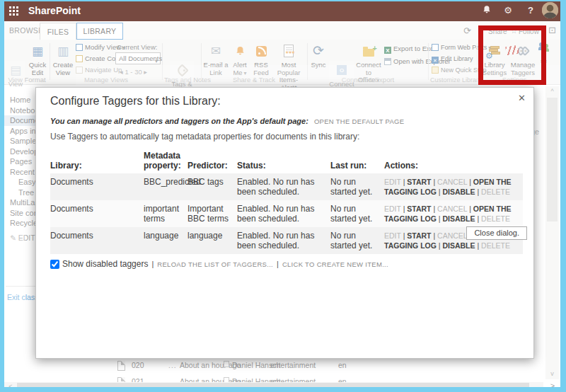  Describe the element at coordinates (166, 161) in the screenshot. I see `col-header-property: Metadata property:` at that location.